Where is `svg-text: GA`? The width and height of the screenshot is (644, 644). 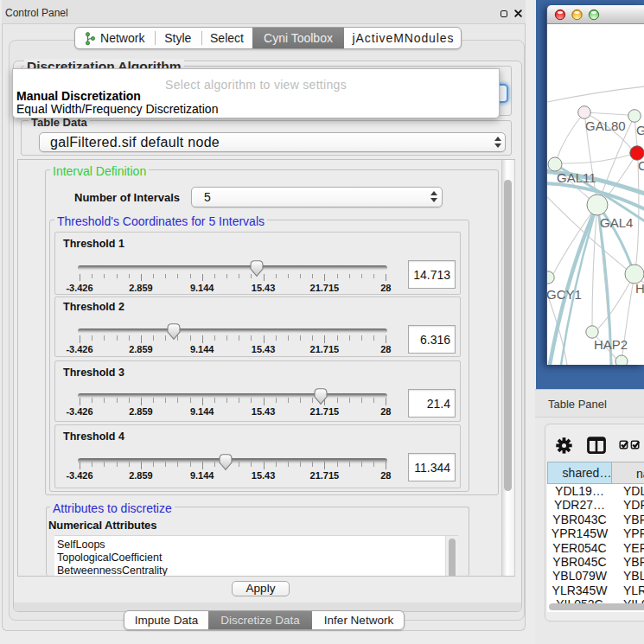
svg-text: GA is located at coordinates (640, 130).